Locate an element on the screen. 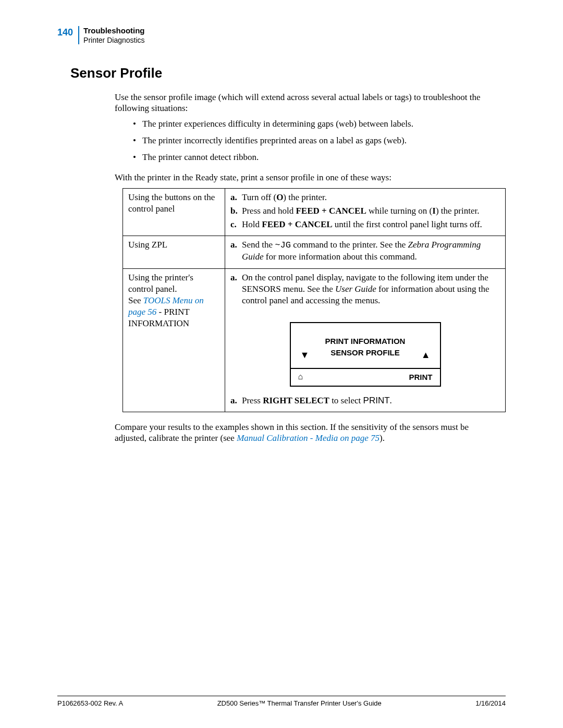  cross-reference-link: TOOLS Menu is located at coordinates (168, 300).